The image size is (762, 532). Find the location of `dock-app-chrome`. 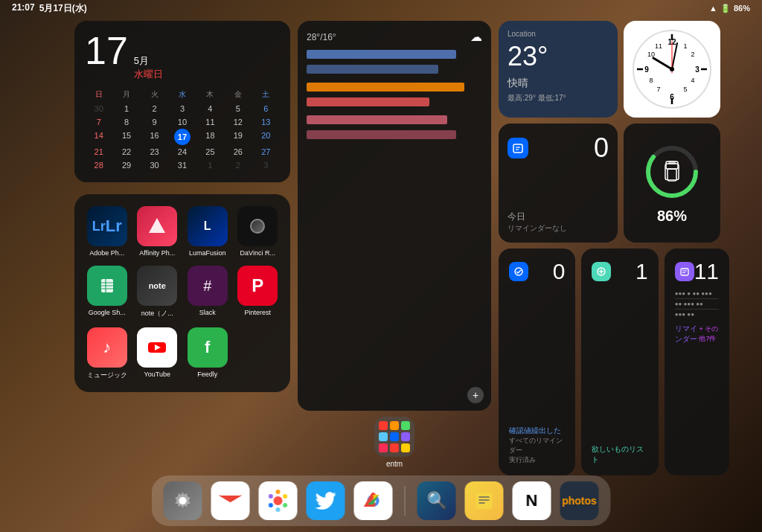

dock-app-chrome is located at coordinates (374, 501).